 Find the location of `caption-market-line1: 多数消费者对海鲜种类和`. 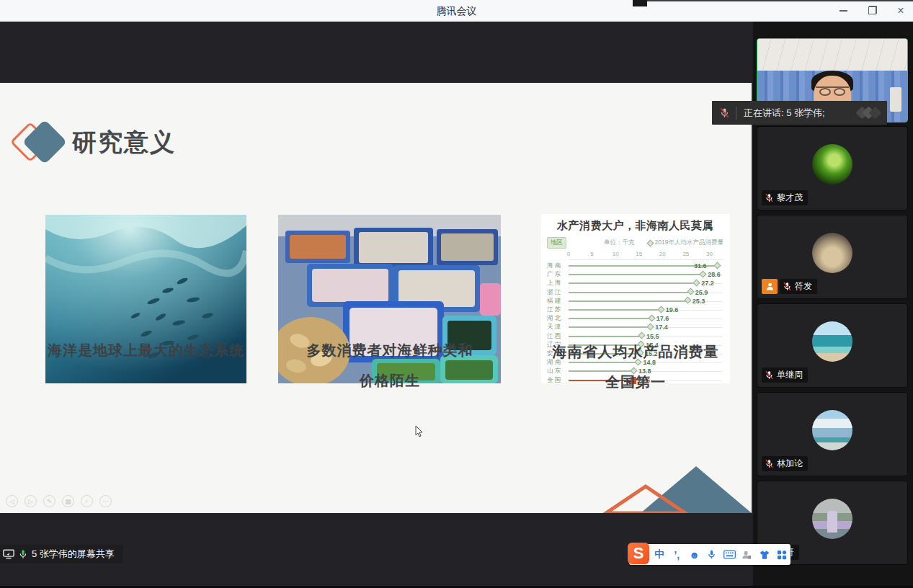

caption-market-line1: 多数消费者对海鲜种类和 is located at coordinates (390, 350).